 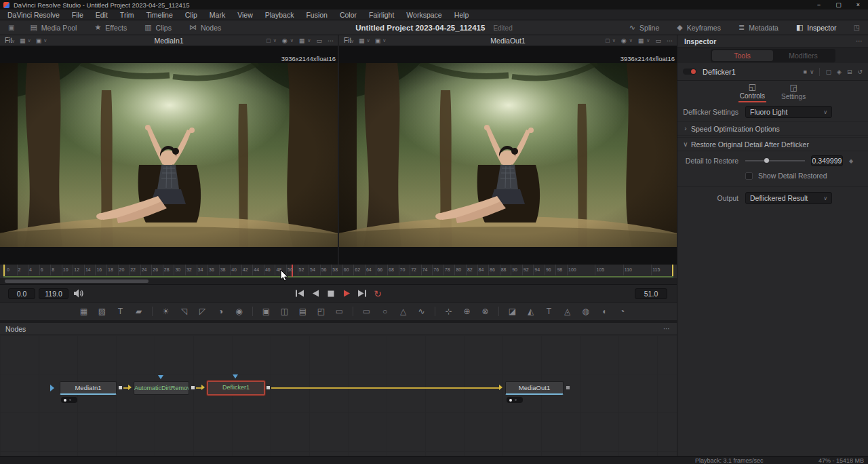 I want to click on camera-tracker-tool-icon: ⊗, so click(x=486, y=311).